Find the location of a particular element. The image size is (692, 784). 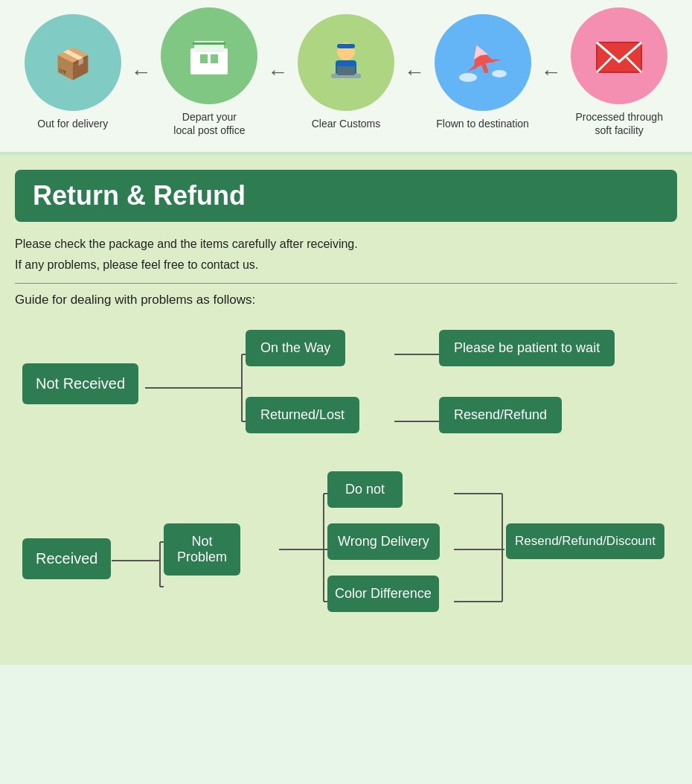

divider is located at coordinates (346, 283).